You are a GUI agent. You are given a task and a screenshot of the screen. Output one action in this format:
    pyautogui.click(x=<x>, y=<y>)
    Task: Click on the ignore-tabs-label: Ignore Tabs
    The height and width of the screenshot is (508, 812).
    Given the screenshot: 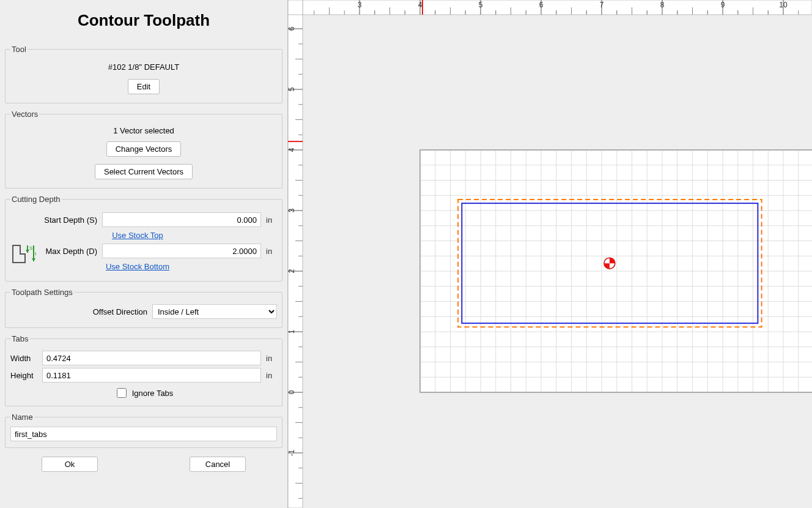 What is the action you would take?
    pyautogui.click(x=153, y=393)
    